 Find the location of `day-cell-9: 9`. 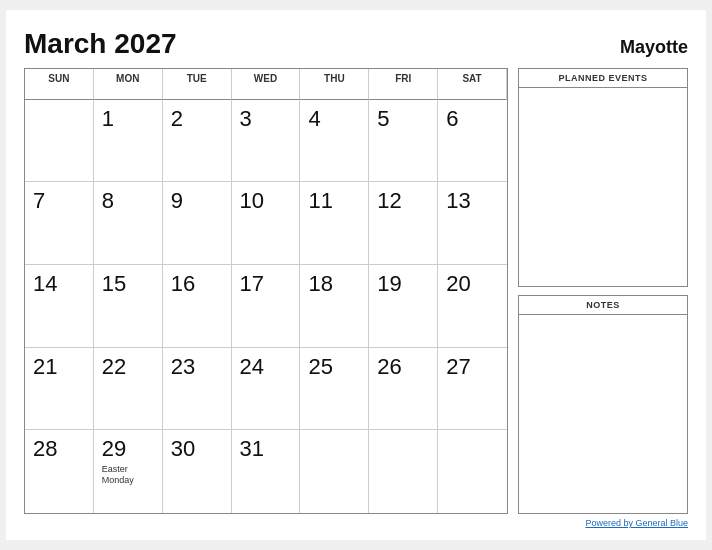

day-cell-9: 9 is located at coordinates (198, 224).